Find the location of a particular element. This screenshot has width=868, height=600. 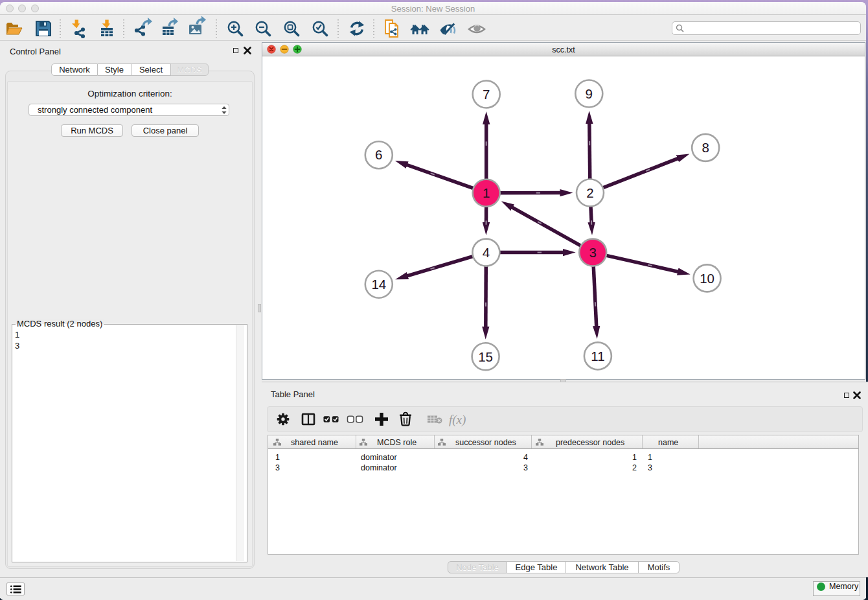

svg-text: 7 is located at coordinates (486, 95).